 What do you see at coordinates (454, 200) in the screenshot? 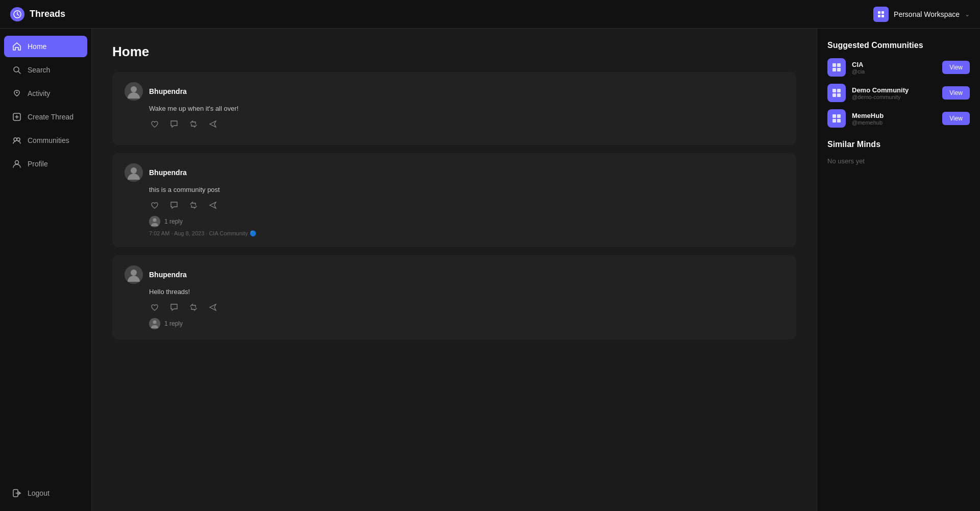
I see `post-card: Bhupendra this is a community post` at bounding box center [454, 200].